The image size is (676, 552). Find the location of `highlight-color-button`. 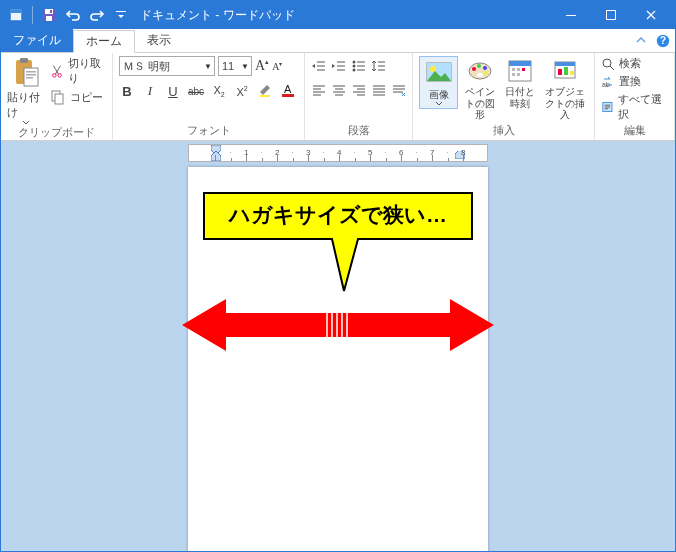

highlight-color-button is located at coordinates (265, 91).